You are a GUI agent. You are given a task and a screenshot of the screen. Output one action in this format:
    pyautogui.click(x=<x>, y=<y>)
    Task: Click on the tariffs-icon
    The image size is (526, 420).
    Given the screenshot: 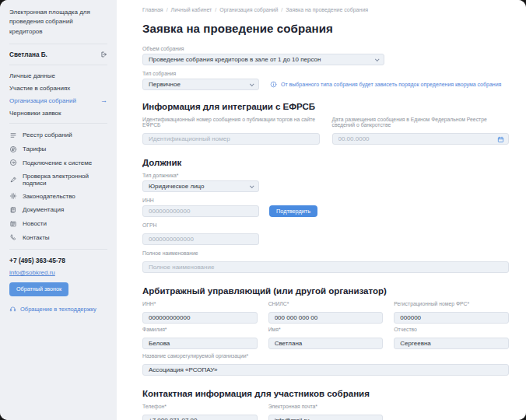 What is the action you would take?
    pyautogui.click(x=13, y=149)
    